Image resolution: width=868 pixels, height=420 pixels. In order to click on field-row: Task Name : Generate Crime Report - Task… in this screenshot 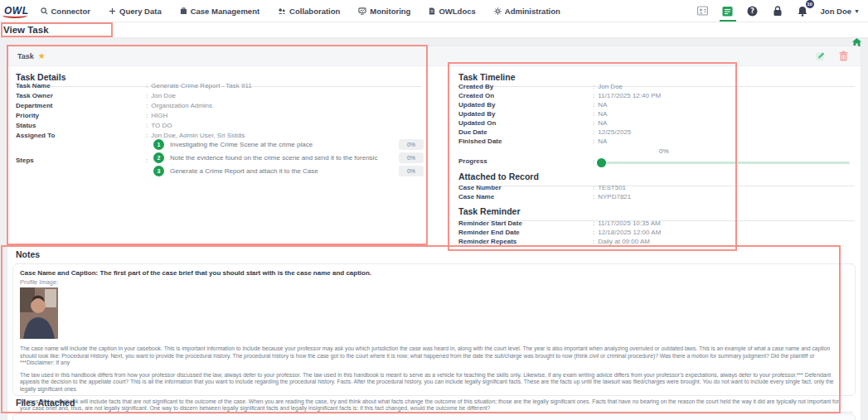, I will do `click(219, 86)`.